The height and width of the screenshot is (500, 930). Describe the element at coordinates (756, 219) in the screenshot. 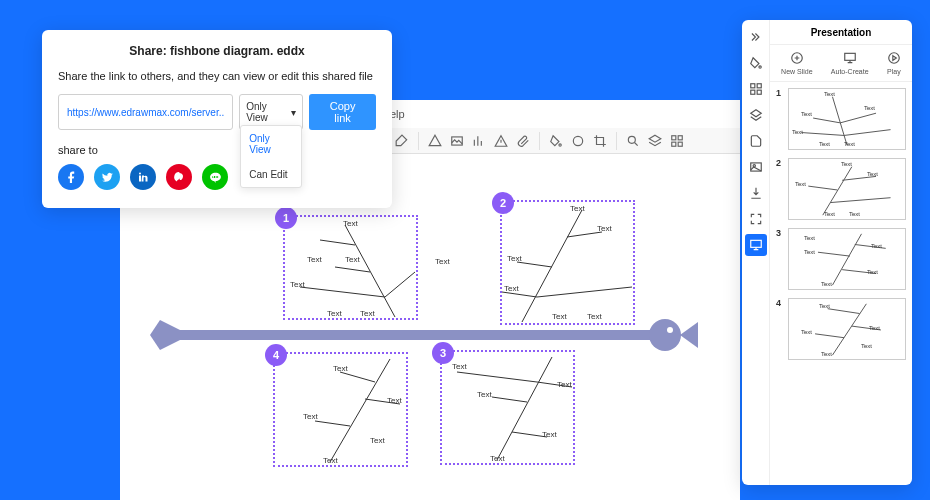

I see `fullscreen-icon` at that location.